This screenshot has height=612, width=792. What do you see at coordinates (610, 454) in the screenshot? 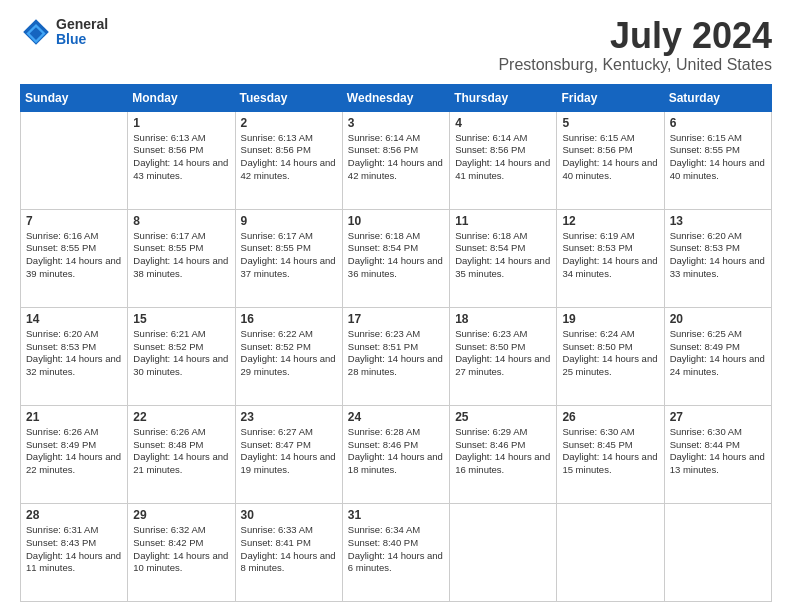
I see `table-cell: 26 Sunrise: 6:30 AM Sunset: 8:45 PM Dayl…` at bounding box center [610, 454].